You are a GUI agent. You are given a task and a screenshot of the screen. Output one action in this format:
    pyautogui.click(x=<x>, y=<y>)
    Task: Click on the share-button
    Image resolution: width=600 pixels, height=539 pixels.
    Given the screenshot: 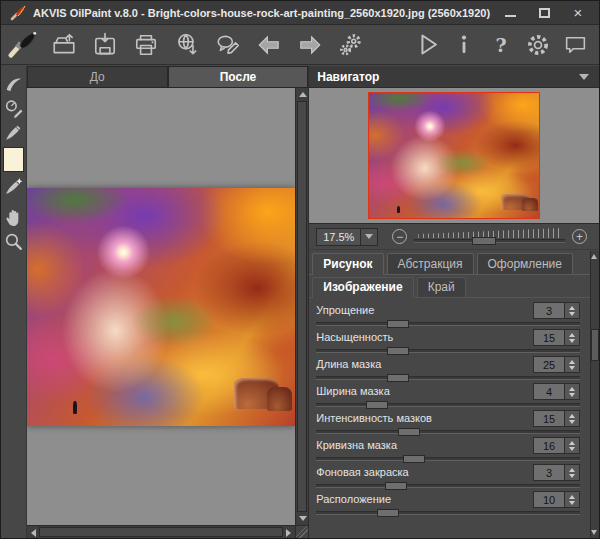 What is the action you would take?
    pyautogui.click(x=228, y=45)
    